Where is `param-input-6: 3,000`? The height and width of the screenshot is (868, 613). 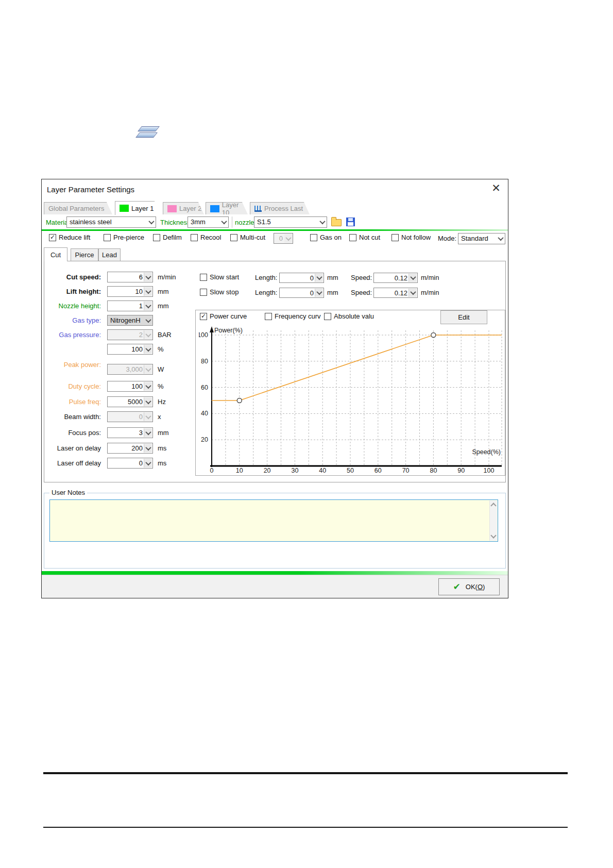
param-input-6: 3,000 is located at coordinates (130, 369).